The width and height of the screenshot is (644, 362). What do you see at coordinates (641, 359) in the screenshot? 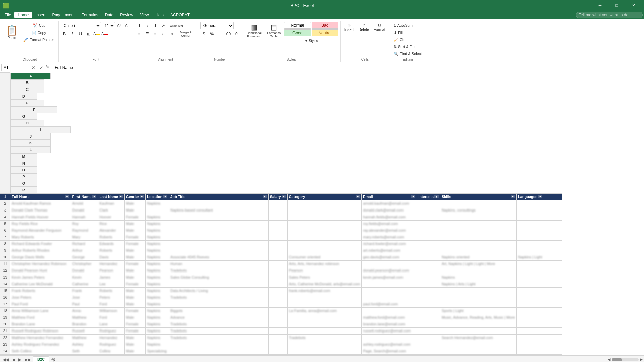
I see `scroll-right: ▶` at bounding box center [641, 359].